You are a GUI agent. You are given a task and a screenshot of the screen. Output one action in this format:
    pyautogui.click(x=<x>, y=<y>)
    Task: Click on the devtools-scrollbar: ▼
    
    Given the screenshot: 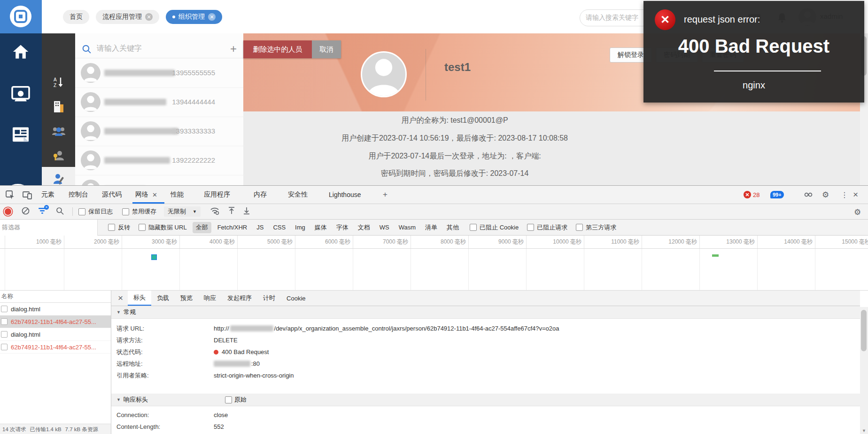 What is the action you would take?
    pyautogui.click(x=864, y=371)
    